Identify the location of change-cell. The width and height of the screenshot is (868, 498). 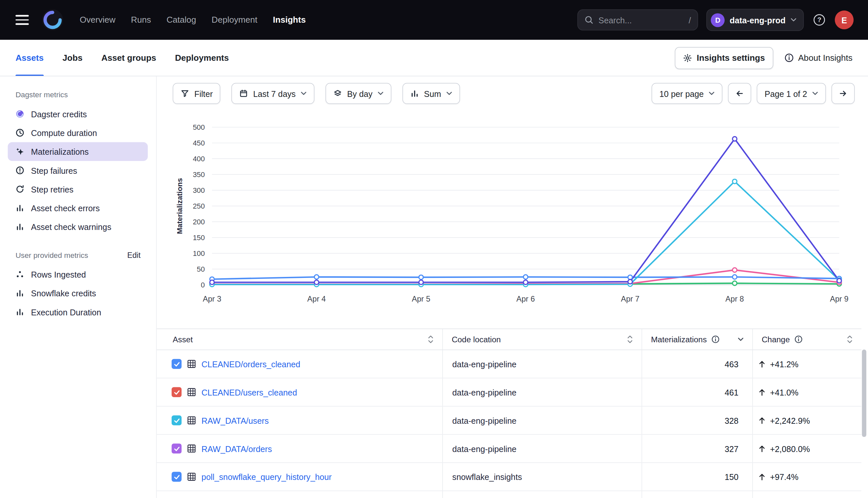
(807, 495).